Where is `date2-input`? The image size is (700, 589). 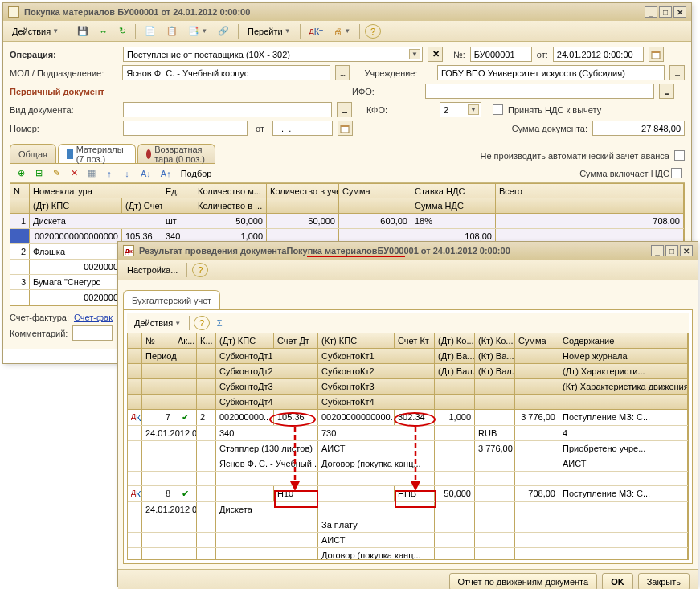
date2-input is located at coordinates (302, 129).